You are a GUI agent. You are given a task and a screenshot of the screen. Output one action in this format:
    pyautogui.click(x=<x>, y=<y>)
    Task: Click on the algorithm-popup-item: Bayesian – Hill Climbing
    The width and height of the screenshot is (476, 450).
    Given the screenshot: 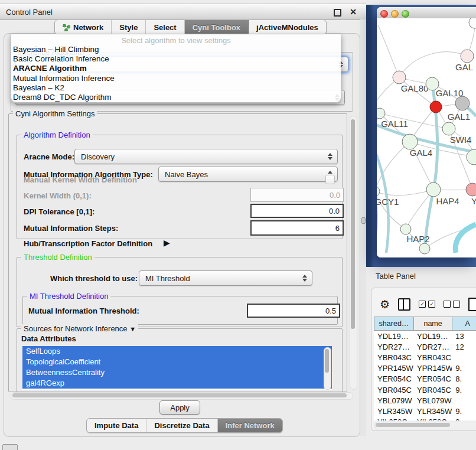 What is the action you would take?
    pyautogui.click(x=176, y=50)
    